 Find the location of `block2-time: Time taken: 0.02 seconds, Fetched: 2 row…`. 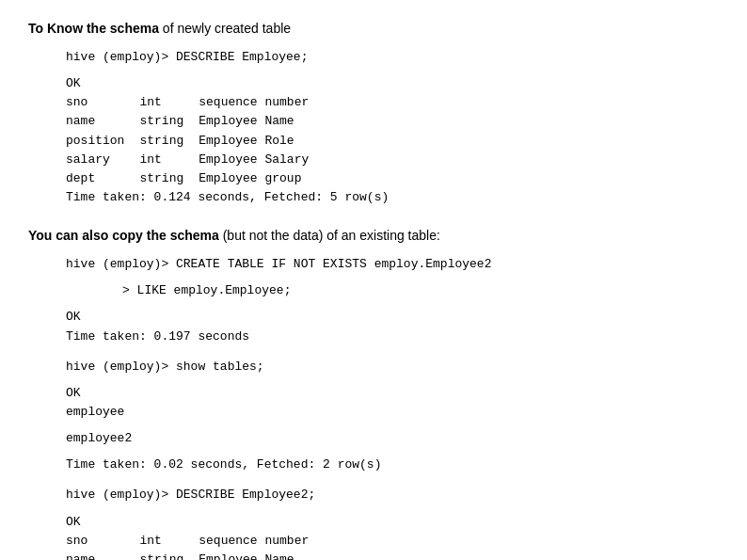

block2-time: Time taken: 0.02 seconds, Fetched: 2 row… is located at coordinates (374, 465).